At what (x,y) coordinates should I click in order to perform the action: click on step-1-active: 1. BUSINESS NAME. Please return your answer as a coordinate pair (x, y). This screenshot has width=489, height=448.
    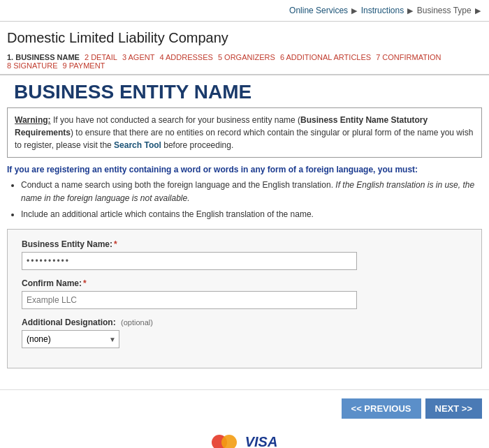
    Looking at the image, I should click on (43, 57).